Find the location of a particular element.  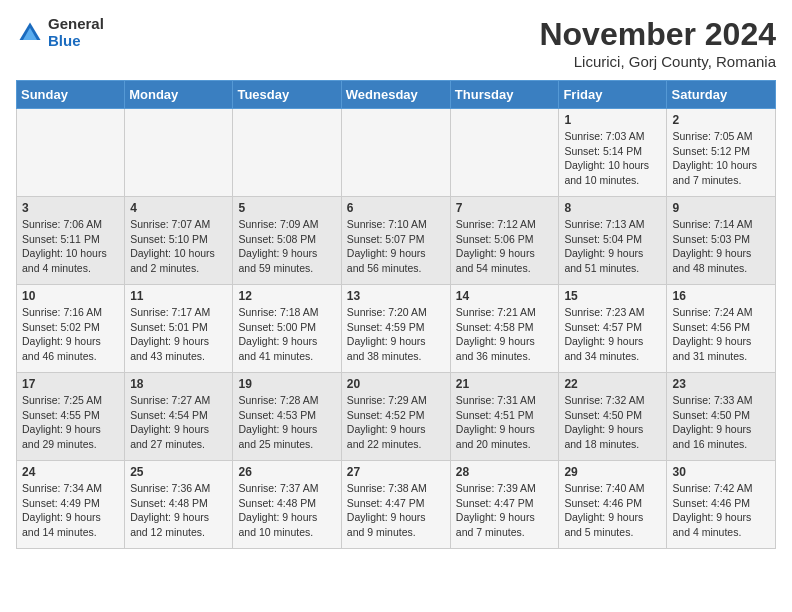

day-info: Sunrise: 7:05 AM Sunset: 5:12 PM Dayligh… is located at coordinates (721, 158).